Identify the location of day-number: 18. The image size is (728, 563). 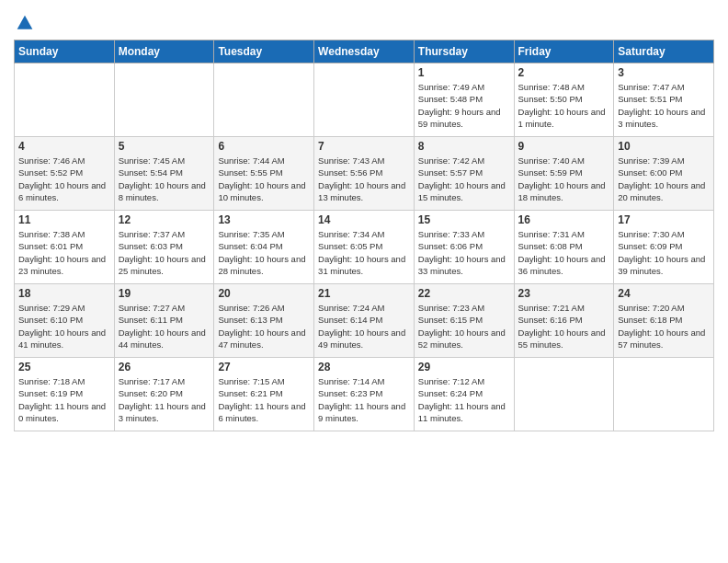
(64, 293).